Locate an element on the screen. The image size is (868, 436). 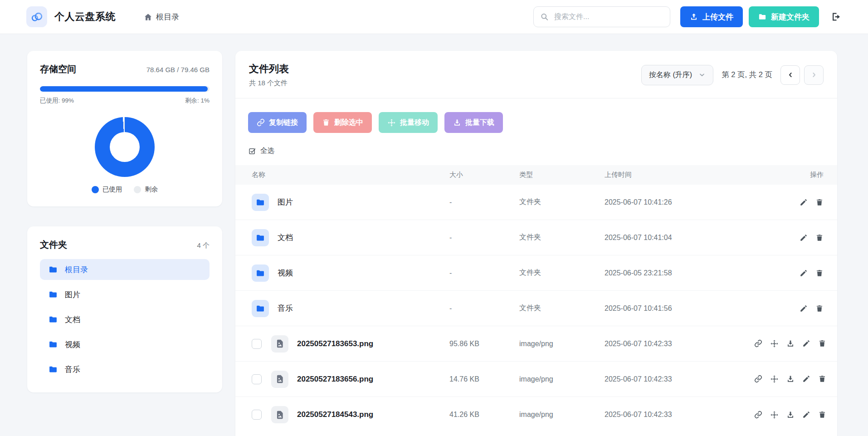
row-name: 文档 is located at coordinates (285, 238).